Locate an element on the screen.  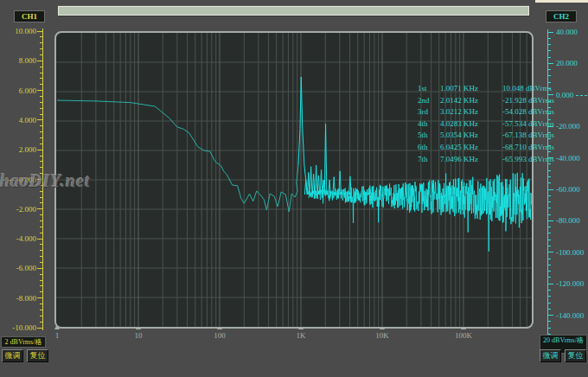
harmonic-freq: 3.0212 KHz is located at coordinates (471, 112).